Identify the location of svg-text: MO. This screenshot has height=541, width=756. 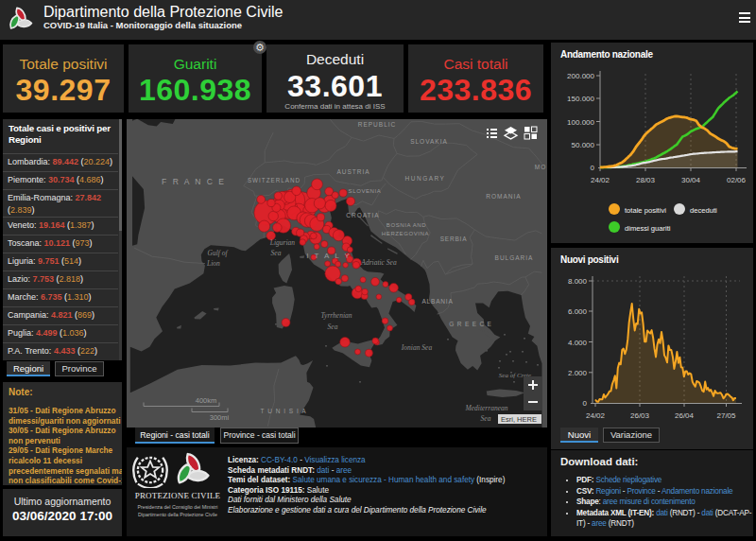
(541, 166).